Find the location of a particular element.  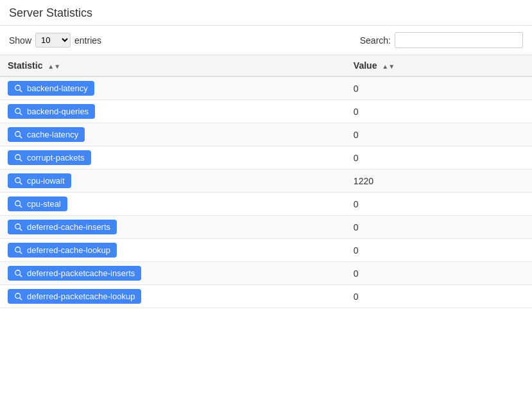

statistic-label: backend-latency is located at coordinates (58, 89).